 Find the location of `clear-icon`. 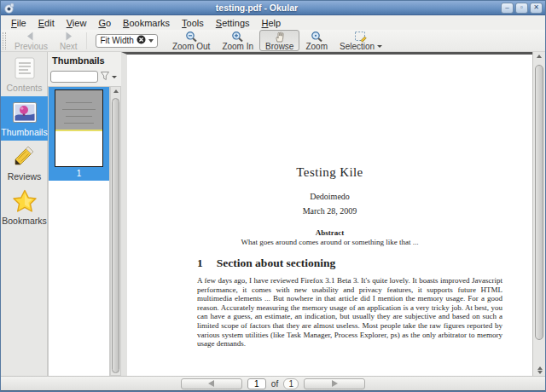

clear-icon is located at coordinates (142, 41).